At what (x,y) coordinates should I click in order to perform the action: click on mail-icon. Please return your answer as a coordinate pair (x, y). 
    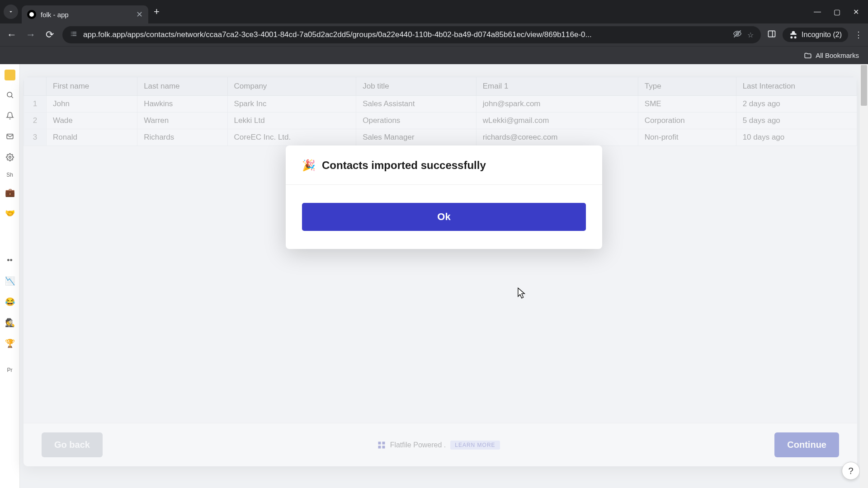
    Looking at the image, I should click on (10, 136).